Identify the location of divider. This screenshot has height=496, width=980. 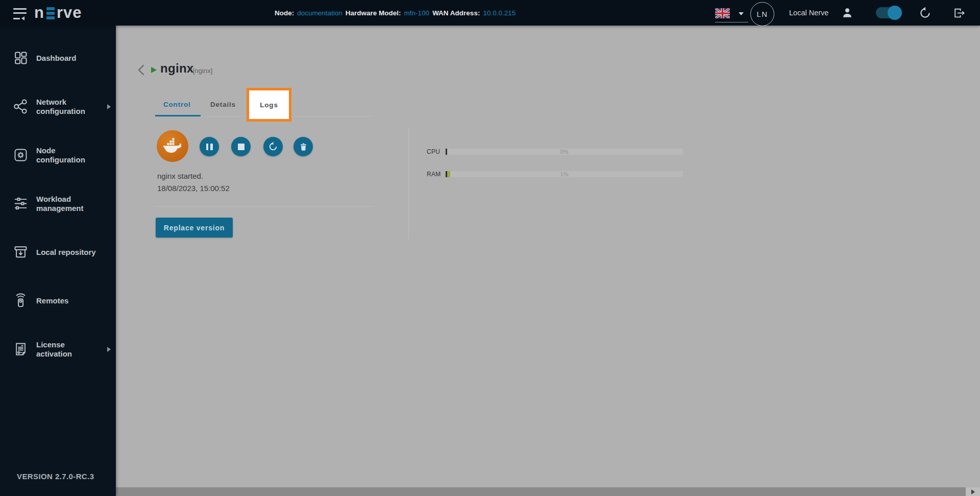
(264, 206).